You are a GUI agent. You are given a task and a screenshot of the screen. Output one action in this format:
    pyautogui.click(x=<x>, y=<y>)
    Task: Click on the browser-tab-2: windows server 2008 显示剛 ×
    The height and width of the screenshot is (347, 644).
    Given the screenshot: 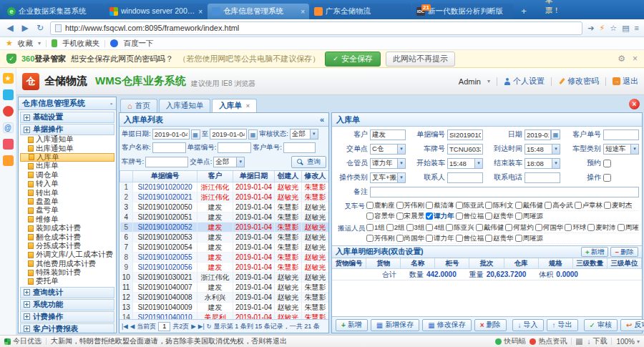 What is the action you would take?
    pyautogui.click(x=156, y=11)
    